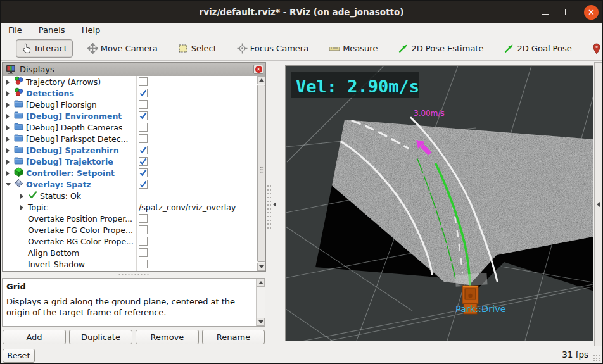  Describe the element at coordinates (53, 253) in the screenshot. I see `tree-item-label: Align Bottom` at that location.